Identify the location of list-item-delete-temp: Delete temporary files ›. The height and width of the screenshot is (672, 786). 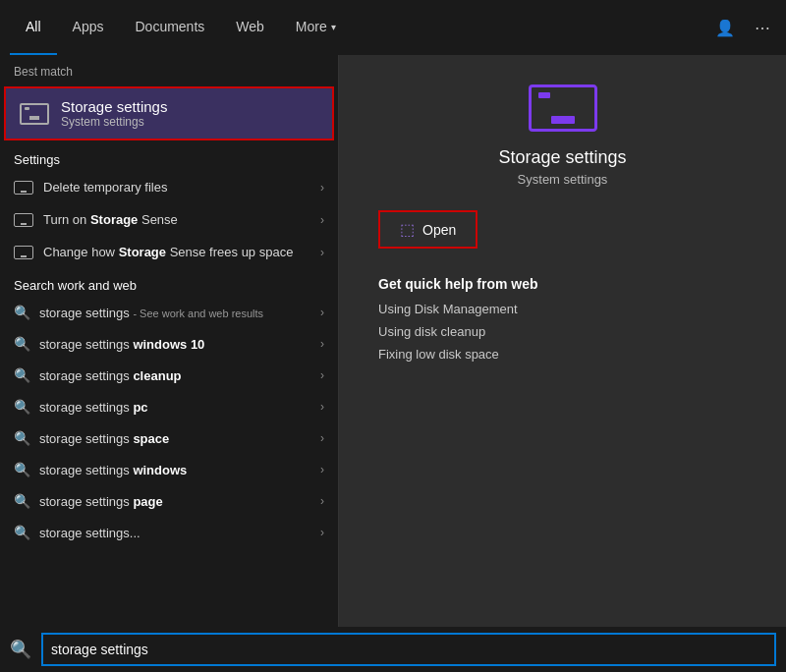
(169, 187).